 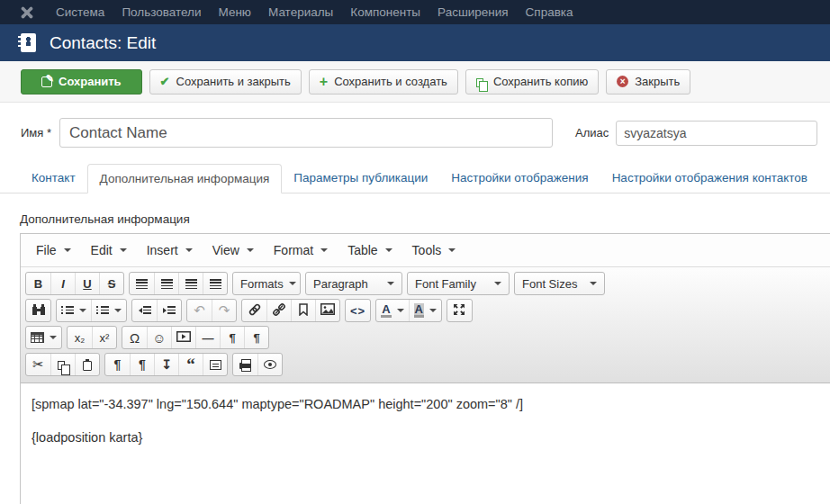 What do you see at coordinates (369, 250) in the screenshot?
I see `mce-menu-table: Table` at bounding box center [369, 250].